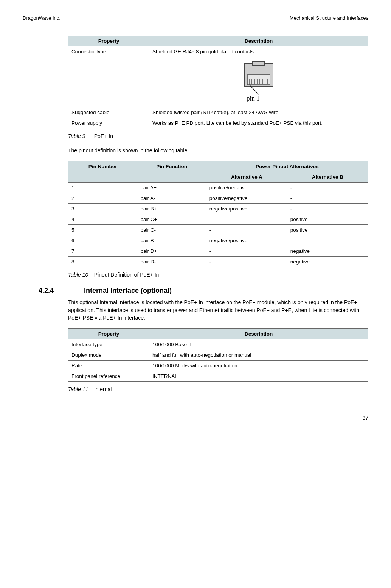  What do you see at coordinates (76, 136) in the screenshot?
I see `caption-label: Table 9` at bounding box center [76, 136].